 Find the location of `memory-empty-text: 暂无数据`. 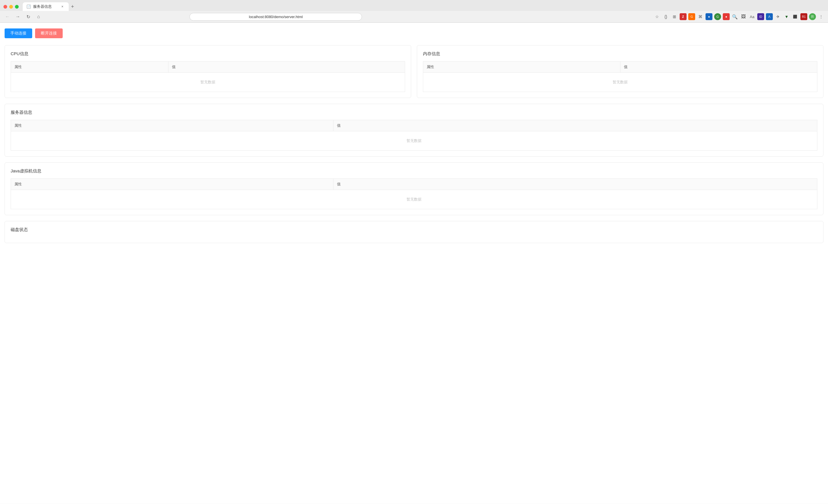

memory-empty-text: 暂无数据 is located at coordinates (620, 83).